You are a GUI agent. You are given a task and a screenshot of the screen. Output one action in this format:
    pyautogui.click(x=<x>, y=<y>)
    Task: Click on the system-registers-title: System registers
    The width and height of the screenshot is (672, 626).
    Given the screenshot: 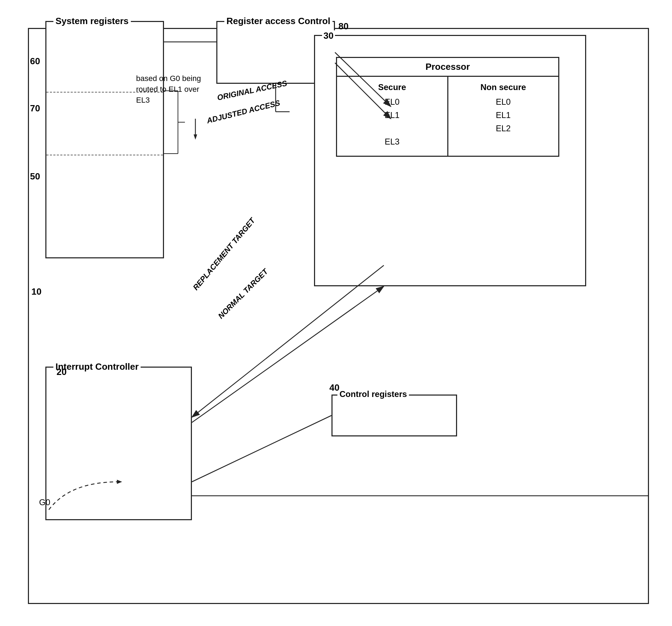 What is the action you would take?
    pyautogui.click(x=92, y=21)
    